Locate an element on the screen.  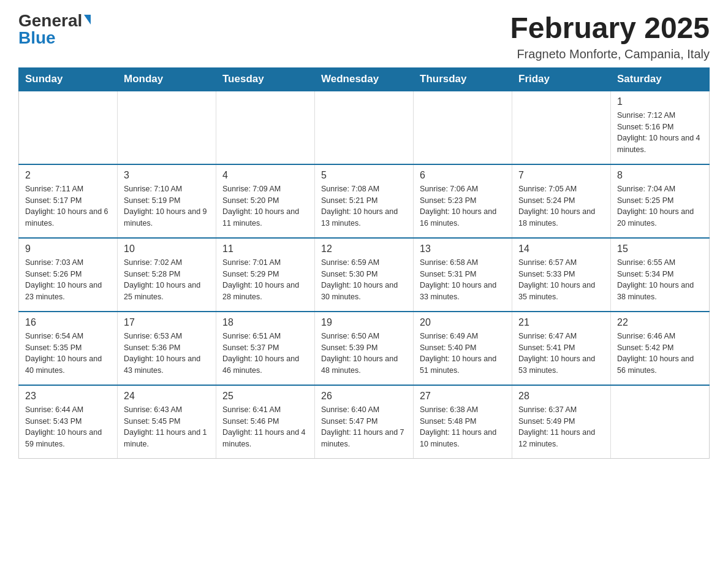
day-number: 20 is located at coordinates (463, 323).